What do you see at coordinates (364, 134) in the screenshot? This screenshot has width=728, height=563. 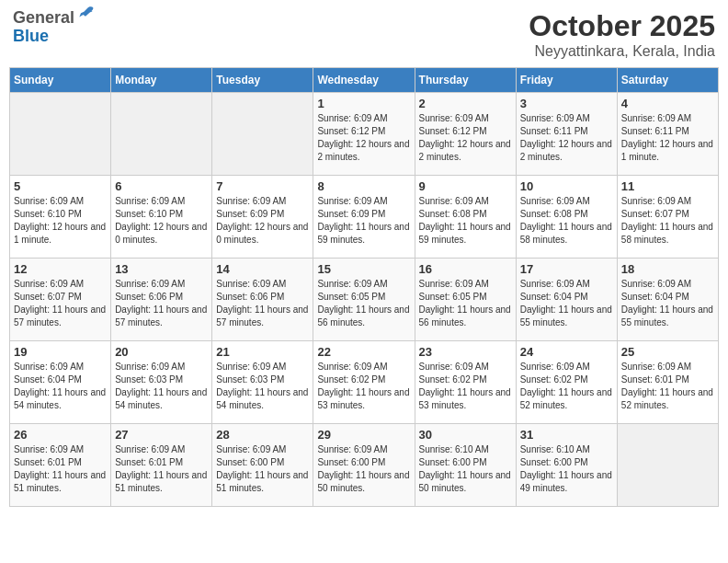 I see `calendar-week-row: 1Sunrise: 6:09 AM Sunset: 6:12 PM Daylig…` at bounding box center [364, 134].